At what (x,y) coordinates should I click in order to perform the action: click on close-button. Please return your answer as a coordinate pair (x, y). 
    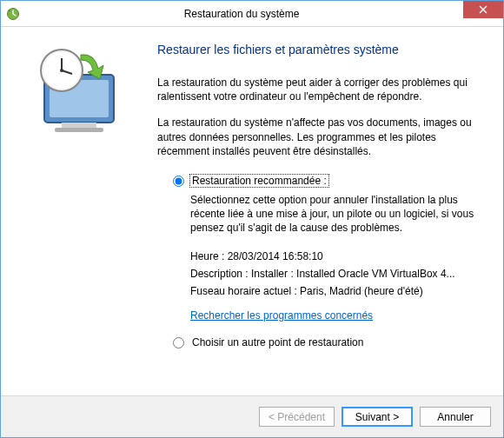
    Looking at the image, I should click on (483, 10).